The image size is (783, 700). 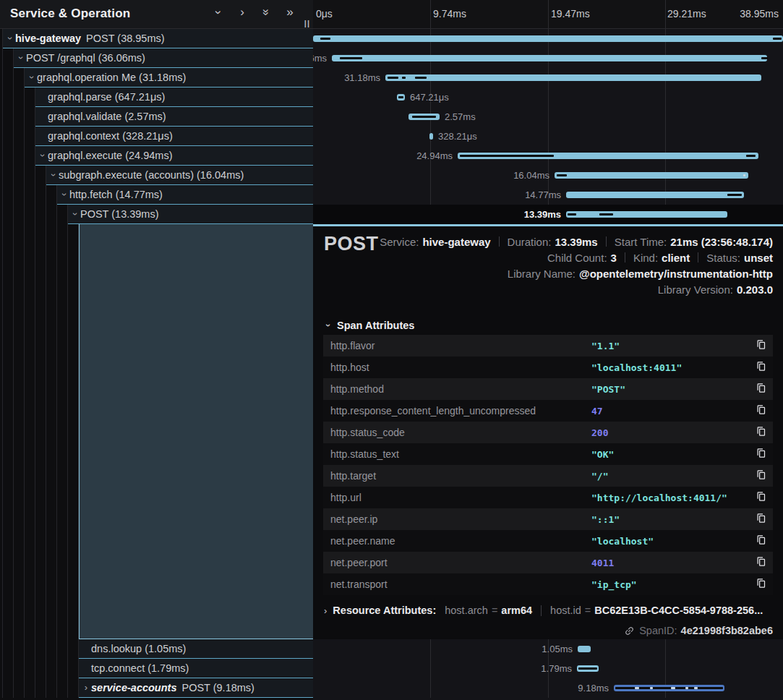 I want to click on span-tree-row: › http.fetch (14.77ms), so click(x=156, y=195).